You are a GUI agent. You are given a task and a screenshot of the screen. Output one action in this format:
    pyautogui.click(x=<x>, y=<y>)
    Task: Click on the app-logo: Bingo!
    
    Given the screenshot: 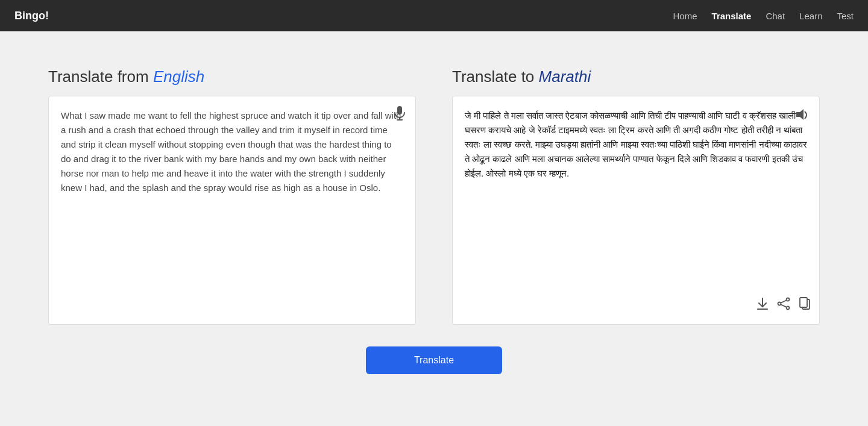 What is the action you would take?
    pyautogui.click(x=31, y=16)
    